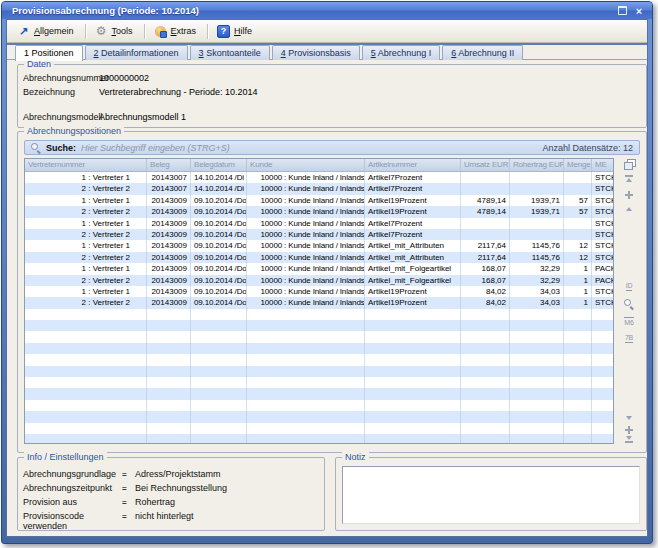  Describe the element at coordinates (413, 336) in the screenshot. I see `cell-artikelnummer` at that location.